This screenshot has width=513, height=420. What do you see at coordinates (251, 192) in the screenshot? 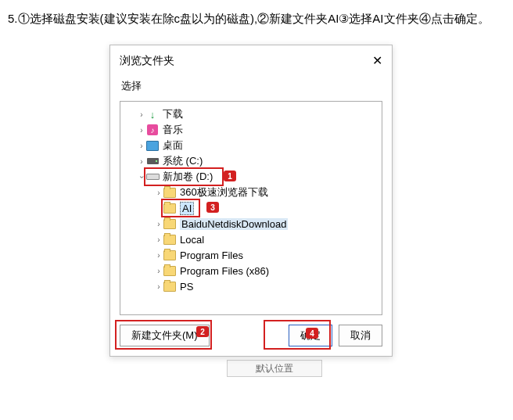
I see `tree-item-360: › 360极速浏览器下载` at bounding box center [251, 192].